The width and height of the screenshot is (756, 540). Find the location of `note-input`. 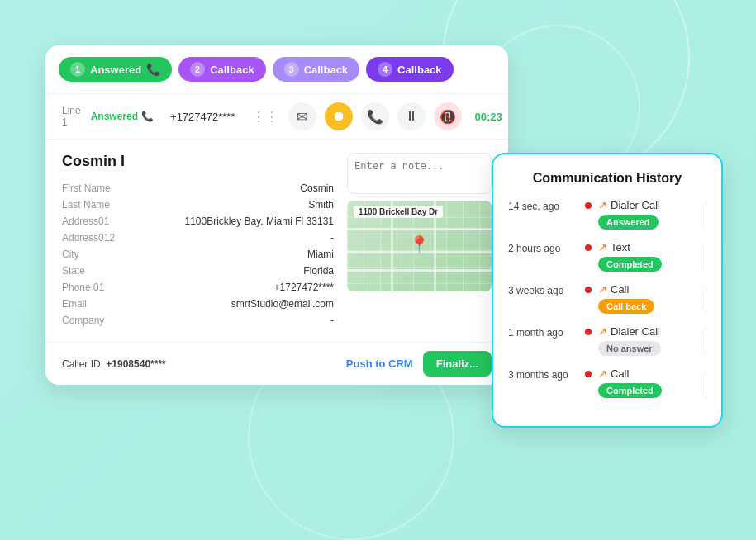

note-input is located at coordinates (420, 173).